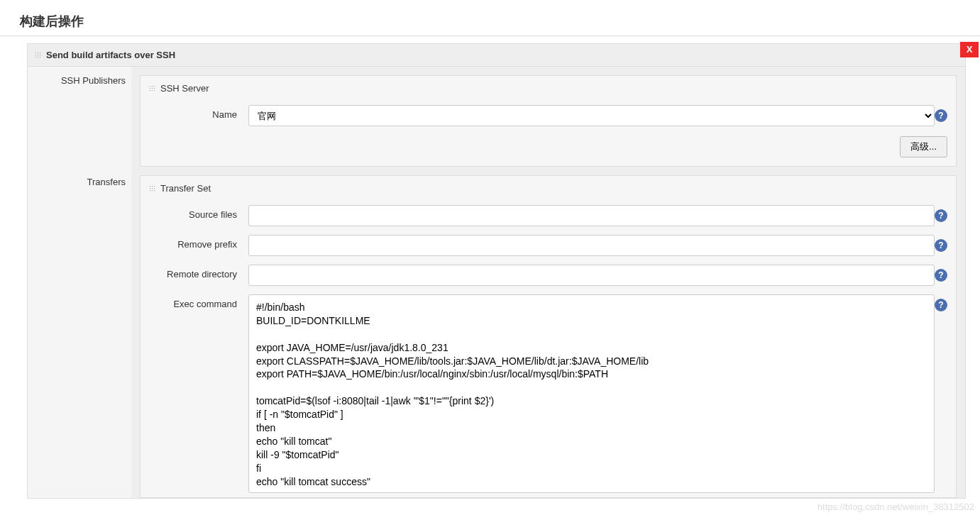  I want to click on advanced-button: 高级..., so click(924, 147).